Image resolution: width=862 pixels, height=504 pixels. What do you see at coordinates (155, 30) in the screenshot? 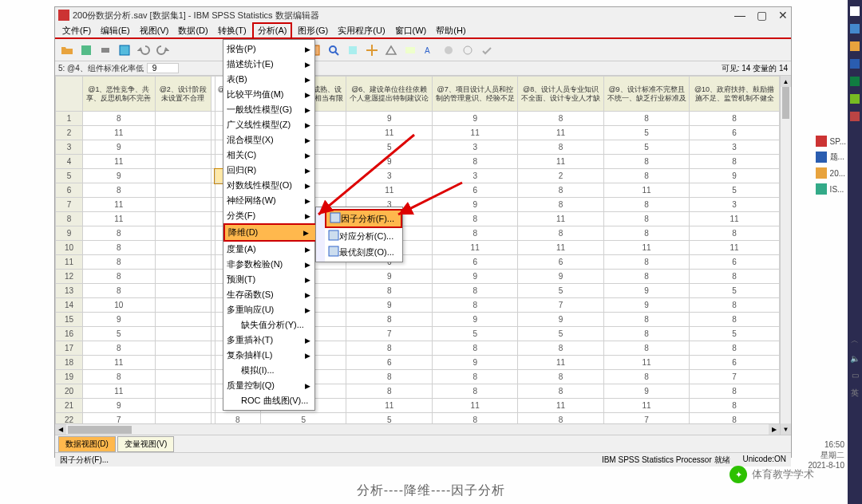
I see `menu-2: 视图(V)` at bounding box center [155, 30].